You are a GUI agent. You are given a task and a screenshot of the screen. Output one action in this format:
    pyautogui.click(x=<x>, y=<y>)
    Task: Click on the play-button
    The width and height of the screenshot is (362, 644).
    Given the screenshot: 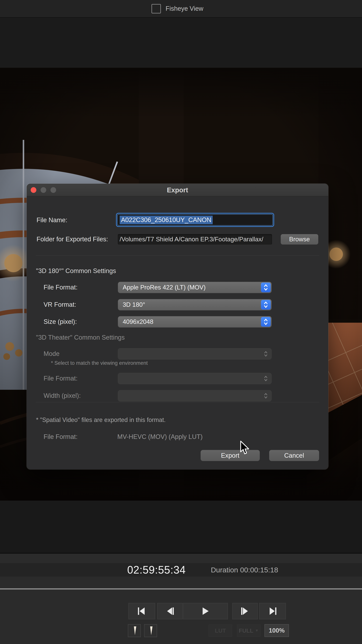 What is the action you would take?
    pyautogui.click(x=205, y=611)
    